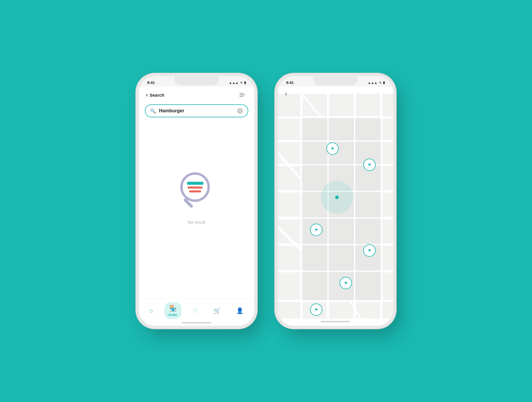 Image resolution: width=532 pixels, height=402 pixels. What do you see at coordinates (197, 206) in the screenshot?
I see `search-screen: ‹ Search 🔍 Hamburger ×` at bounding box center [197, 206].